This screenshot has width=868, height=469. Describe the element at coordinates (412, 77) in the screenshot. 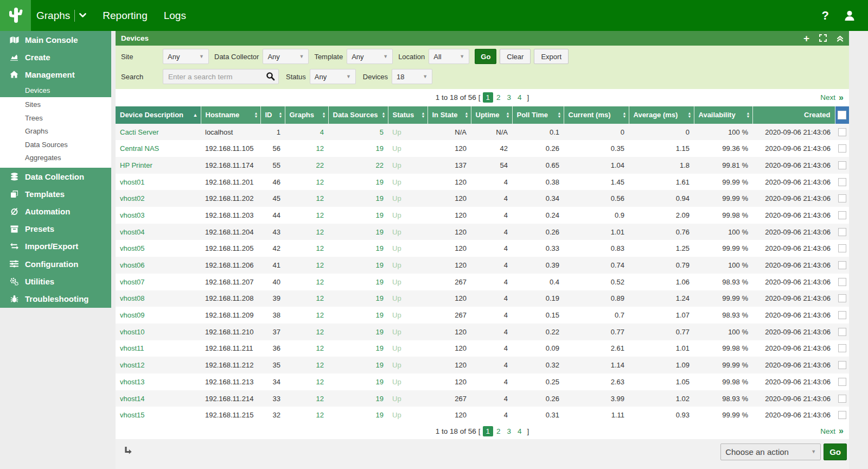

I see `devices-count-select: 18▼` at that location.